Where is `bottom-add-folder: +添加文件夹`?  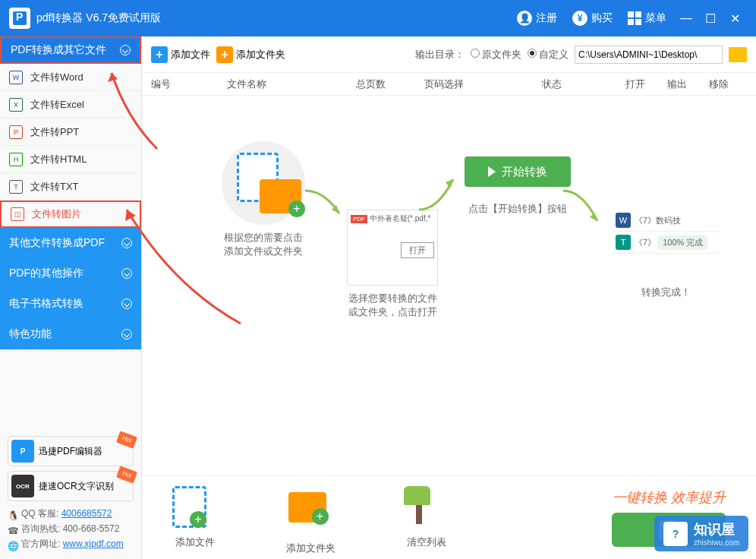
bottom-add-folder: +添加文件夹 is located at coordinates (311, 518).